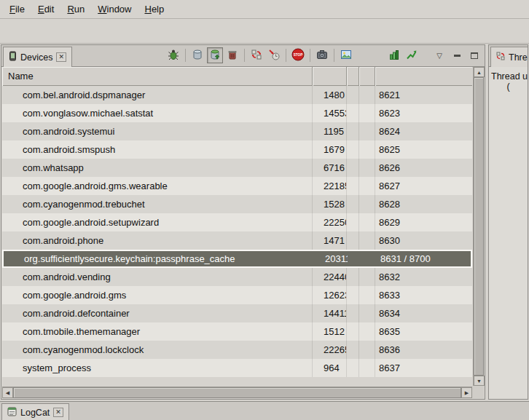 This screenshot has width=529, height=420. Describe the element at coordinates (424, 76) in the screenshot. I see `column-header-port` at that location.